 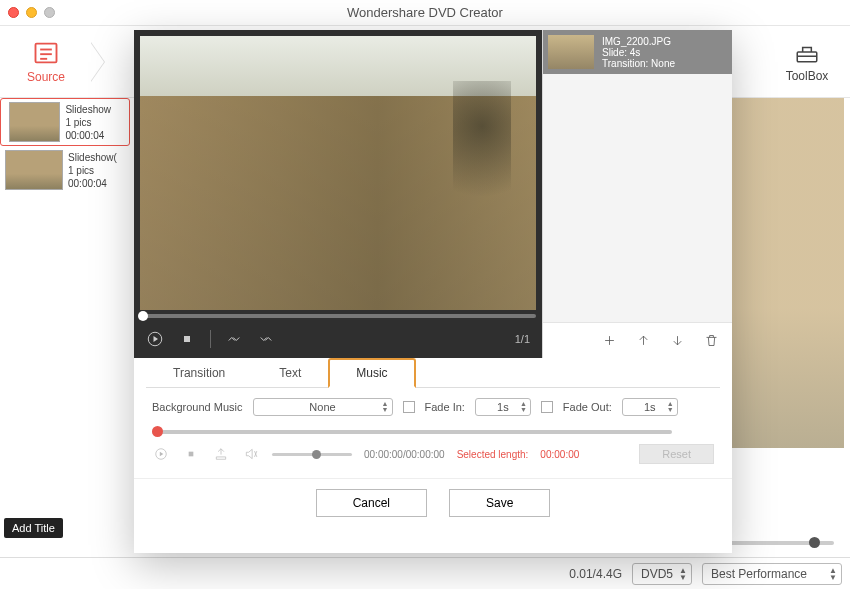 What do you see at coordinates (609, 341) in the screenshot?
I see `add-slide-button` at bounding box center [609, 341].